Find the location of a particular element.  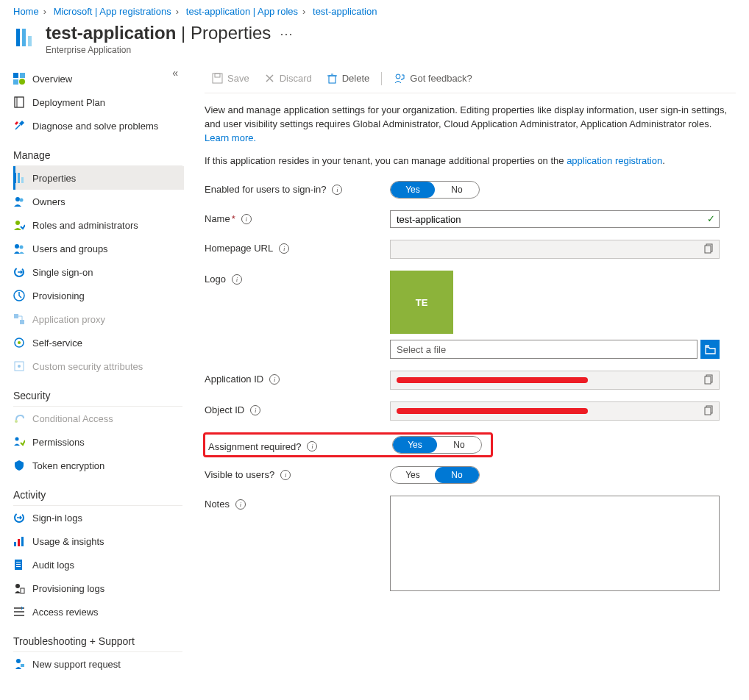

more-icon: ⋯ is located at coordinates (287, 34).